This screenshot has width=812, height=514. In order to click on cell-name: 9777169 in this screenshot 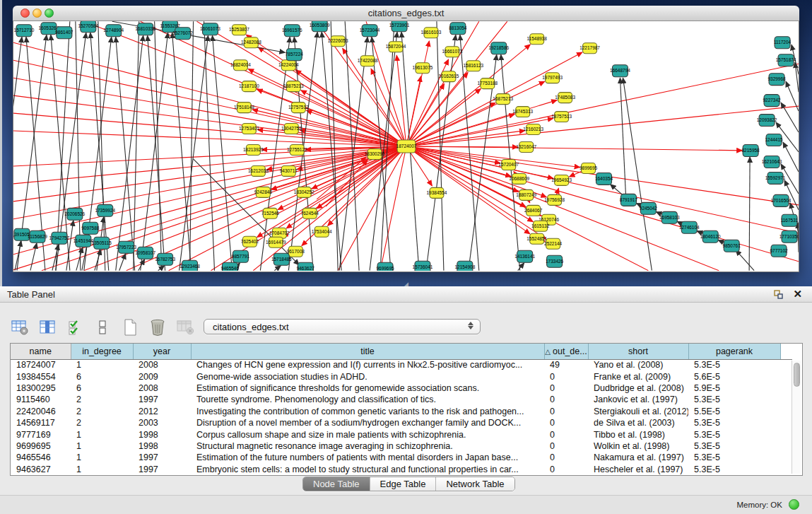, I will do `click(41, 434)`.